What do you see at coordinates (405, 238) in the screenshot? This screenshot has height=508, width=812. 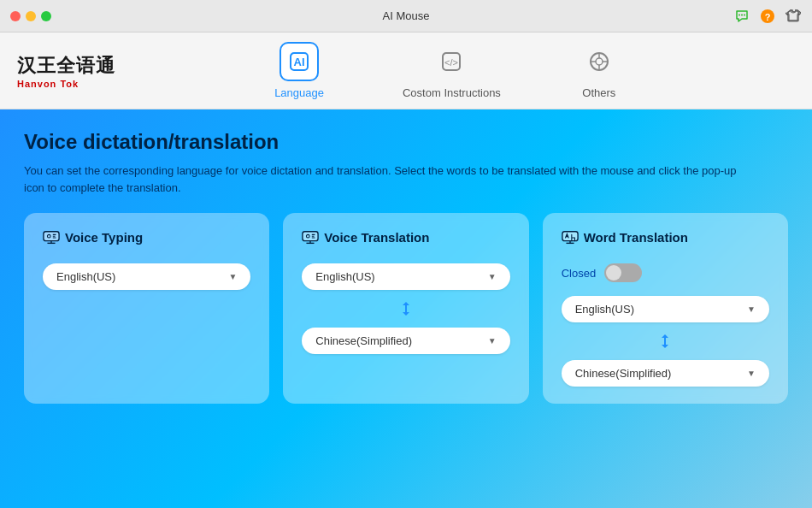 I see `voice-translation-title: Voice Translation` at bounding box center [405, 238].